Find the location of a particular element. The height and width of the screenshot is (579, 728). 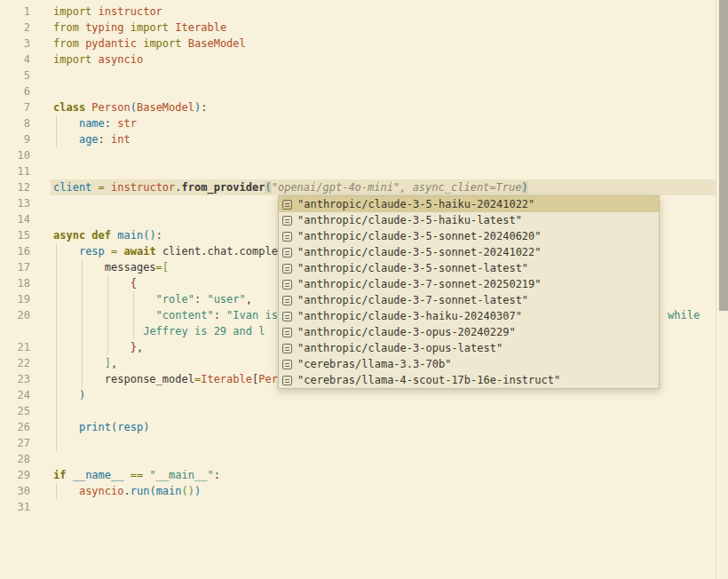

completion-item: "anthropic/claude-3-7-sonnet-latest" is located at coordinates (469, 300).